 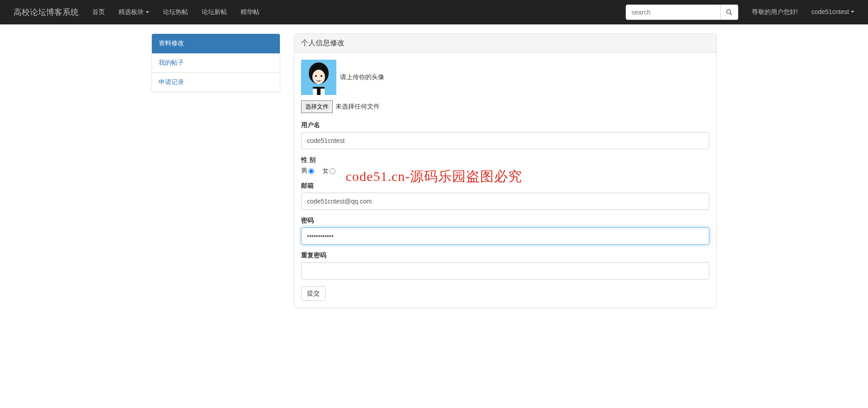 I want to click on password-input, so click(x=505, y=236).